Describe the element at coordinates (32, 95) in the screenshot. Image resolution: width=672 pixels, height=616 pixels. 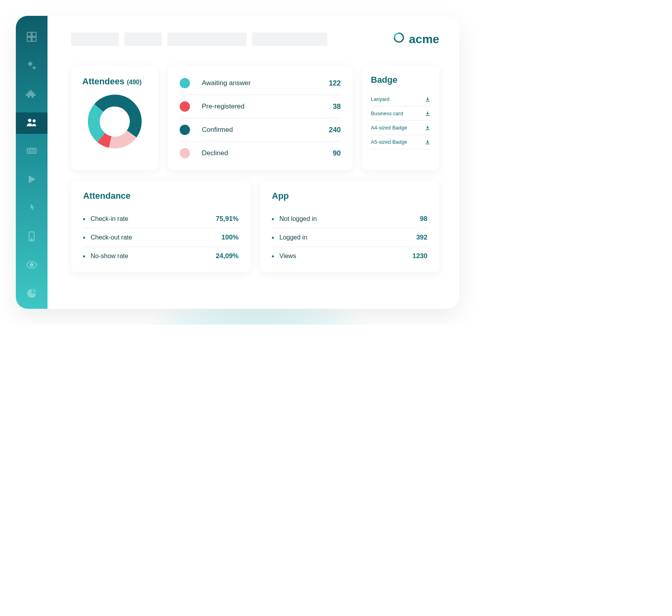
I see `puzzle-icon` at that location.